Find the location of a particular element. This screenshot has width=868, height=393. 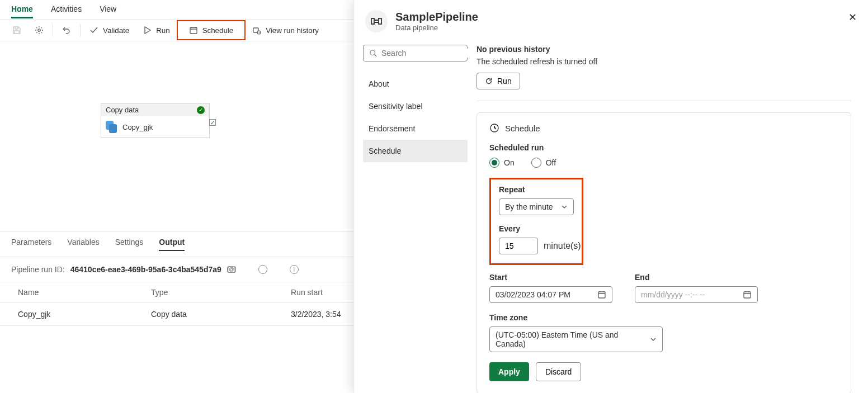

panel-run-button: Run is located at coordinates (498, 81).